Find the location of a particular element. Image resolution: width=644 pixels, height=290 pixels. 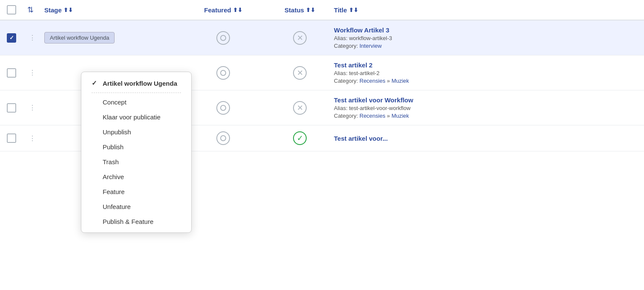

dropdown-item-publish: Publish is located at coordinates (136, 147).